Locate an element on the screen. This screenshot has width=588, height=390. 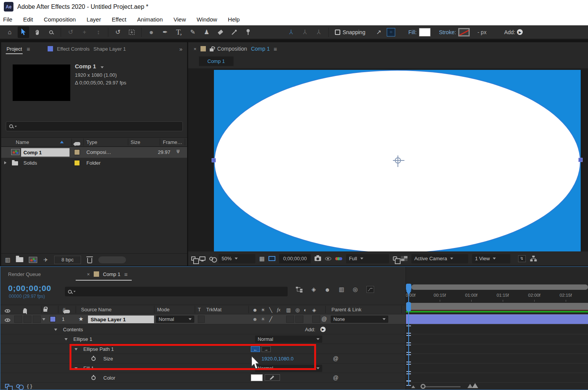
size-pickwhip-icon: @ is located at coordinates (336, 359).